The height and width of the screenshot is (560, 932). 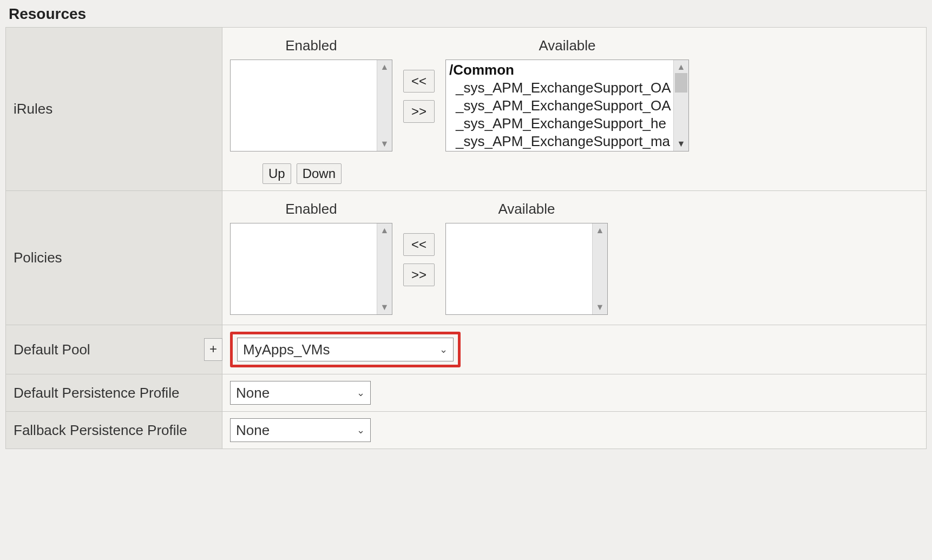 What do you see at coordinates (311, 269) in the screenshot?
I see `policies-enabled-listbox: ▲ ▼` at bounding box center [311, 269].